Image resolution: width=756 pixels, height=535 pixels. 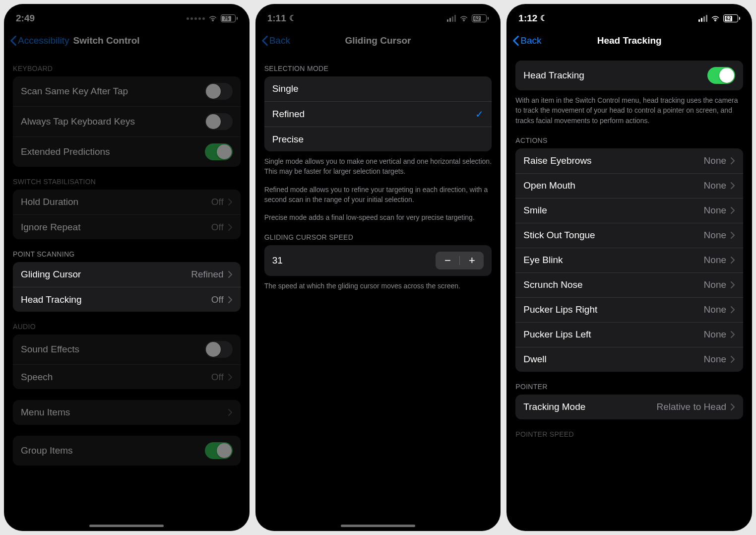 I want to click on option-refined: Refined ✓, so click(x=378, y=114).